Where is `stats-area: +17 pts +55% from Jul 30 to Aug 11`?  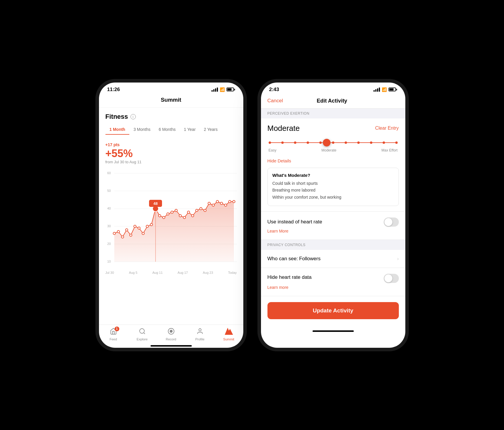 stats-area: +17 pts +55% from Jul 30 to Aug 11 is located at coordinates (171, 152).